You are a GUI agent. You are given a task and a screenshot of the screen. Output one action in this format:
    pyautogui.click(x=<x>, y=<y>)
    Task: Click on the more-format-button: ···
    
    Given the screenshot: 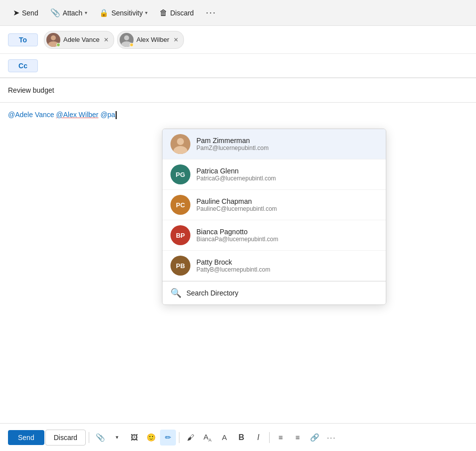 What is the action you would take?
    pyautogui.click(x=331, y=438)
    